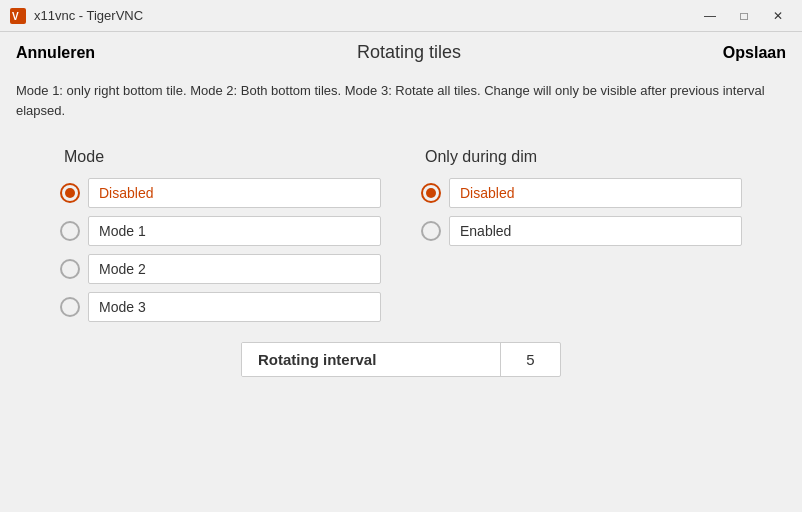  What do you see at coordinates (409, 52) in the screenshot?
I see `page-title: Rotating tiles` at bounding box center [409, 52].